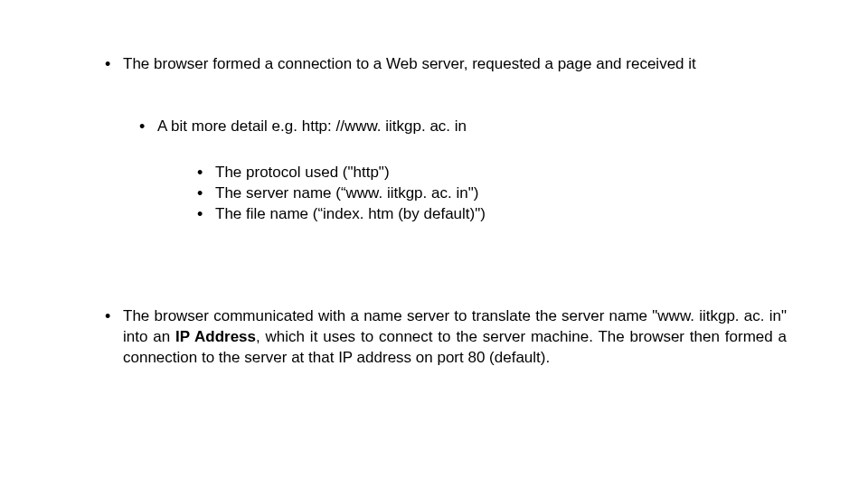  Describe the element at coordinates (351, 213) in the screenshot. I see `bullet-filename-text: The file name (“index. htm (by default)"…` at that location.